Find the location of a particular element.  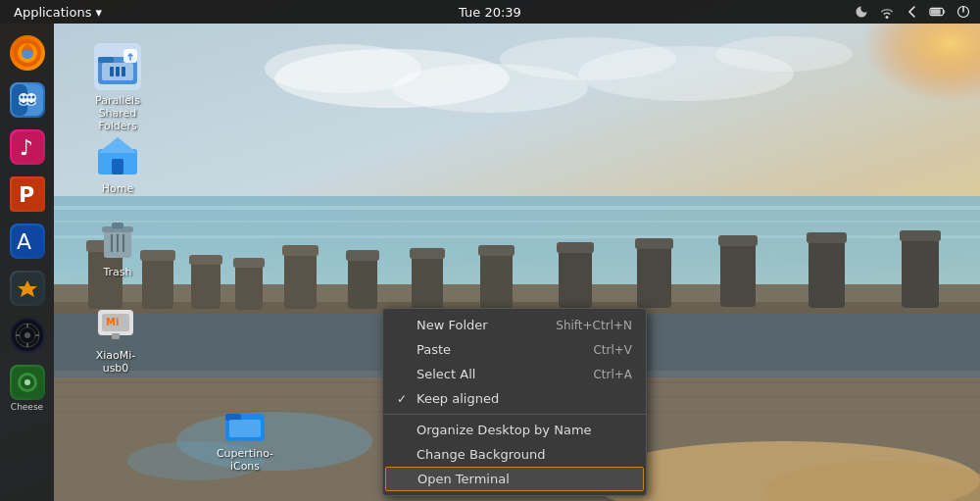

dock: ♪ P A is located at coordinates (27, 263).